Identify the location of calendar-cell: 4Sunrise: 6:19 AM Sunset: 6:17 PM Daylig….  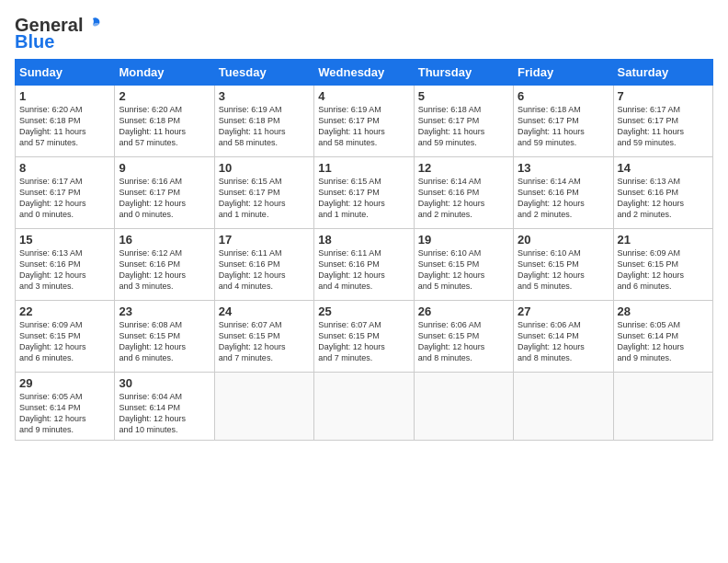
(364, 121).